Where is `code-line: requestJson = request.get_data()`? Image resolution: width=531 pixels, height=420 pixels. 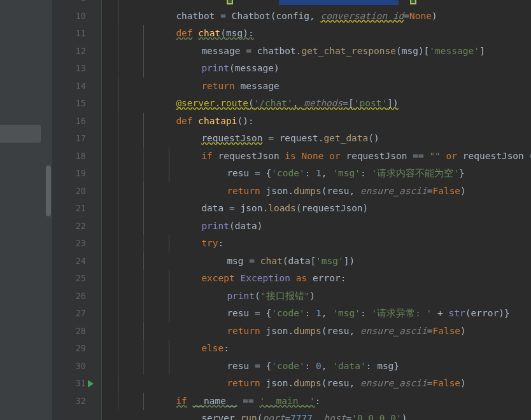 code-line: requestJson = request.get_data() is located at coordinates (316, 122).